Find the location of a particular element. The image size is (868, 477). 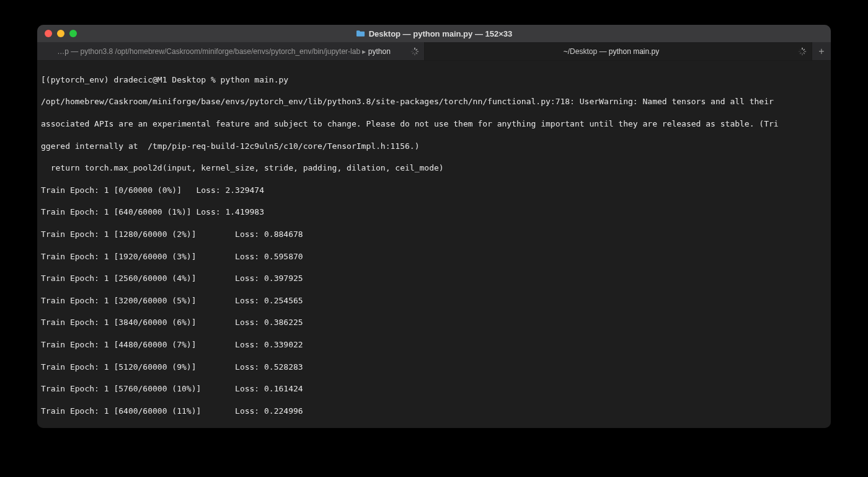

terminal-output-line: associated APIs are an experimental feat… is located at coordinates (434, 124).